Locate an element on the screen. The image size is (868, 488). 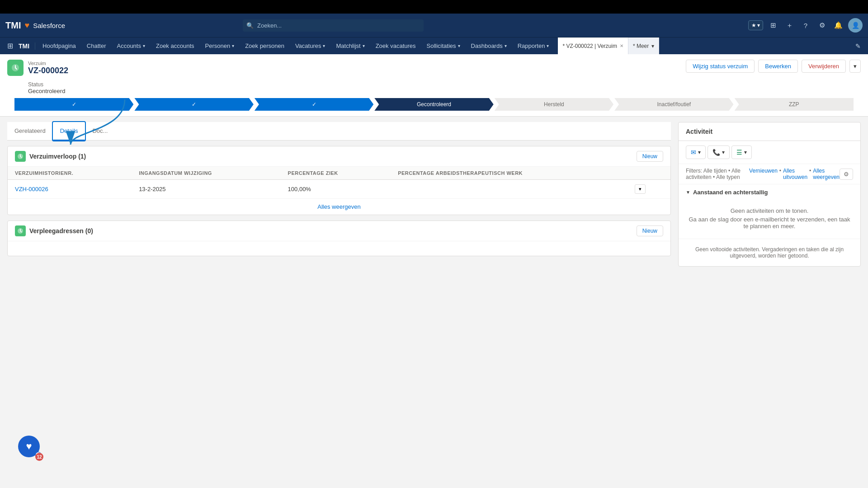
task-icon: ☰ is located at coordinates (740, 152).